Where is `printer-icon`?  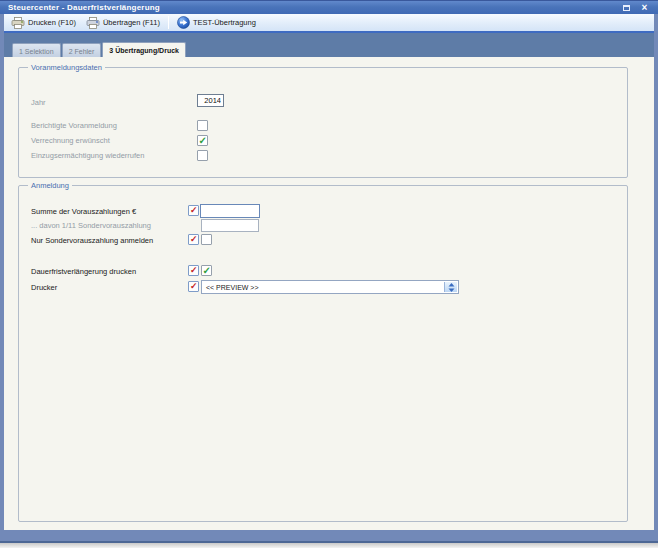 printer-icon is located at coordinates (18, 23).